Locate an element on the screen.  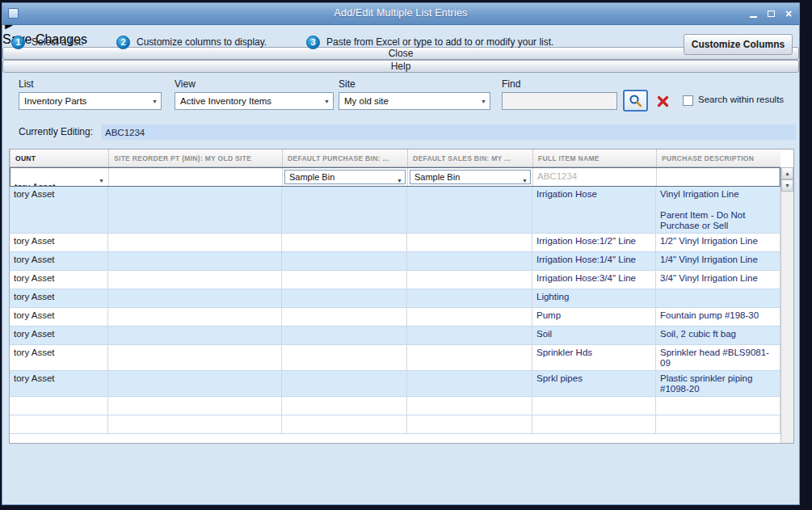
vertical-scrollbar: ▲ ▼ is located at coordinates (787, 306).